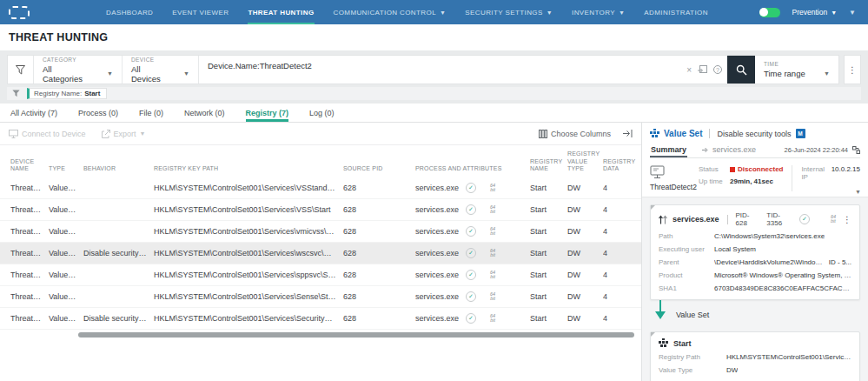  Describe the element at coordinates (769, 263) in the screenshot. I see `process-parent: \Device\HarddiskVolume2\Windows\System32…` at that location.